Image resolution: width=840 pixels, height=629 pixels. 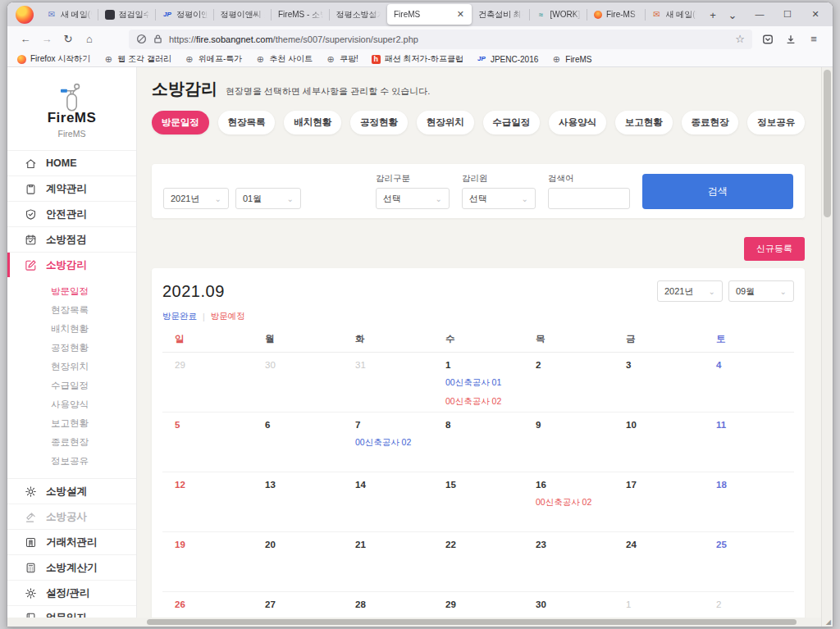 I want to click on minimize-button: —, so click(x=760, y=15).